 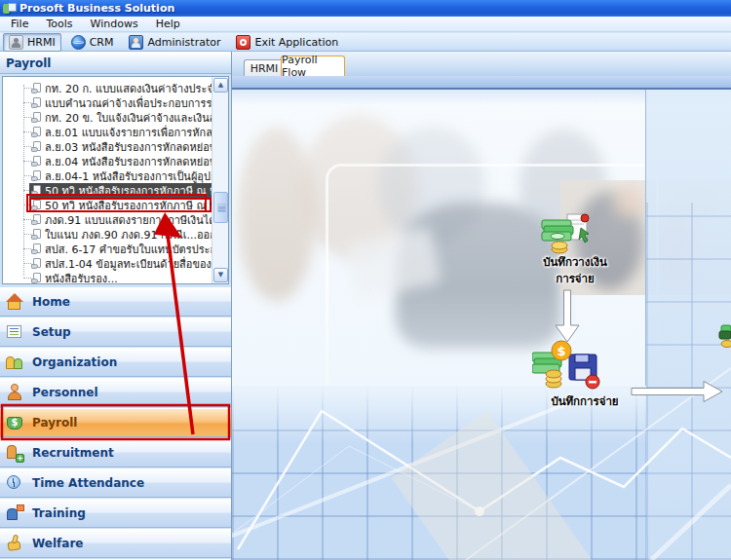 What do you see at coordinates (15, 483) in the screenshot?
I see `time-attendance-icon` at bounding box center [15, 483].